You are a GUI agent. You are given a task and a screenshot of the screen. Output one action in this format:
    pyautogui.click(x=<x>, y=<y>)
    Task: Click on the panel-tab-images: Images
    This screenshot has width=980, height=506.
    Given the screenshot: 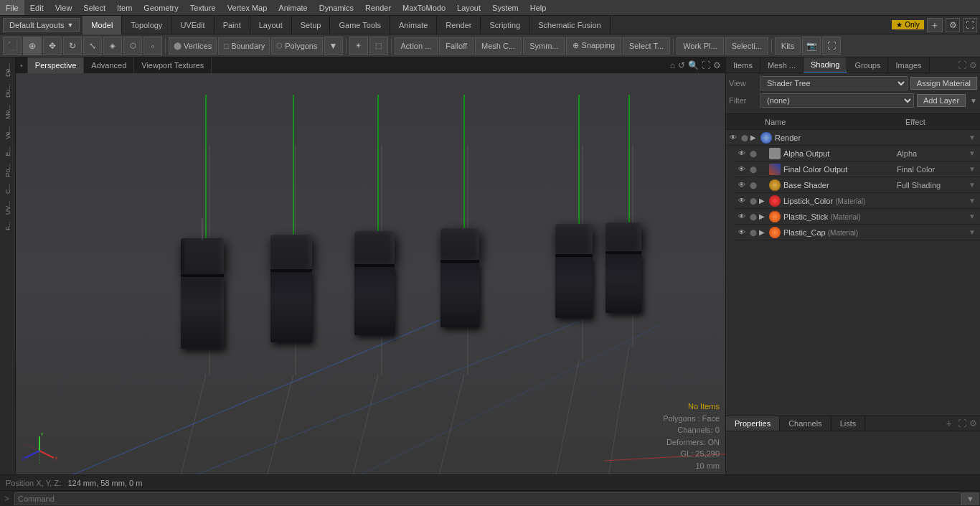 What is the action you would take?
    pyautogui.click(x=908, y=65)
    